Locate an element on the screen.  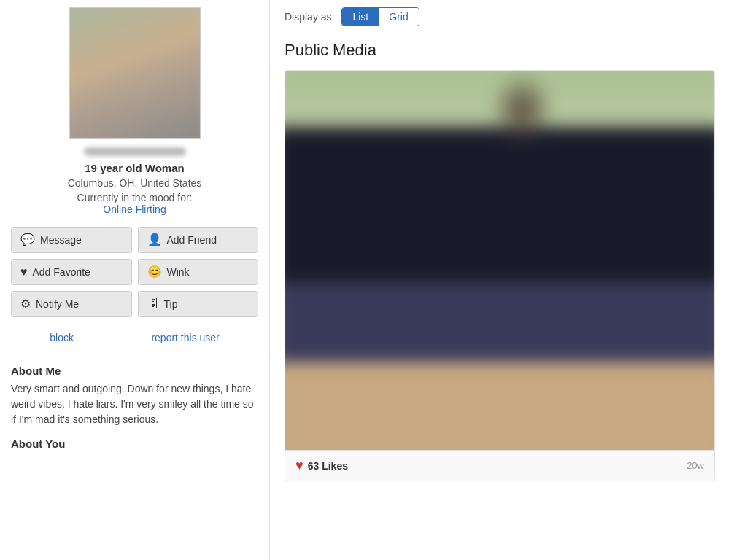
notify-me-label: Notify Me is located at coordinates (57, 304).